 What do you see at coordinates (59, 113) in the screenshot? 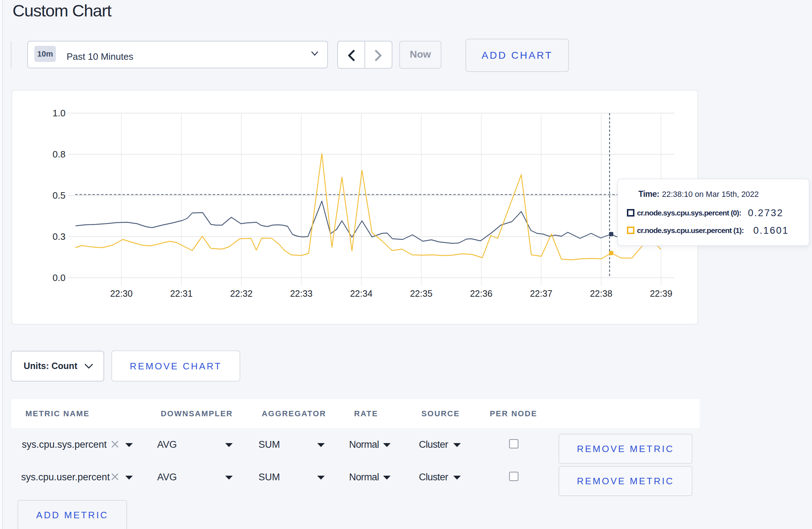
I see `svg-text: 1.0` at bounding box center [59, 113].